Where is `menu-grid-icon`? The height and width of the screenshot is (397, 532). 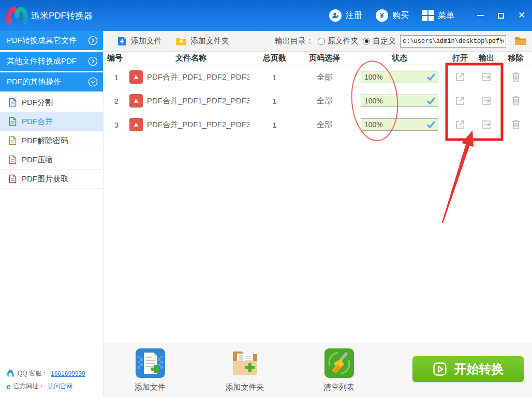 menu-grid-icon is located at coordinates (428, 16).